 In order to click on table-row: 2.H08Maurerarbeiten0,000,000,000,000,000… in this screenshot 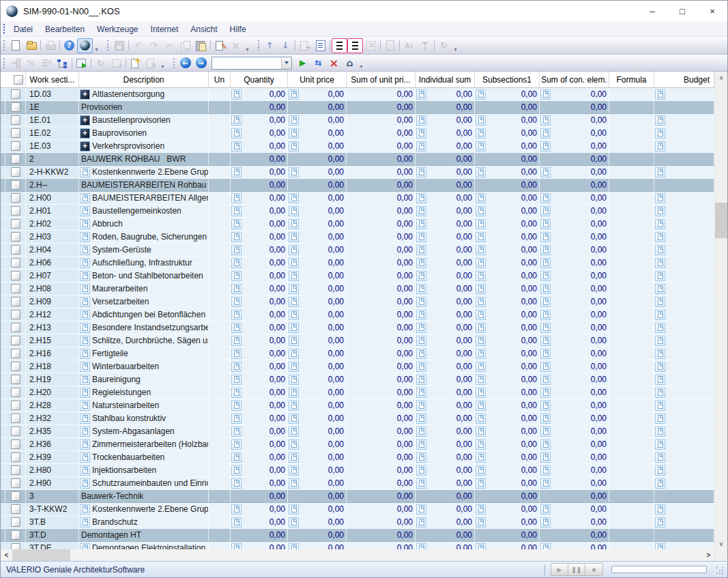, I will do `click(358, 289)`.